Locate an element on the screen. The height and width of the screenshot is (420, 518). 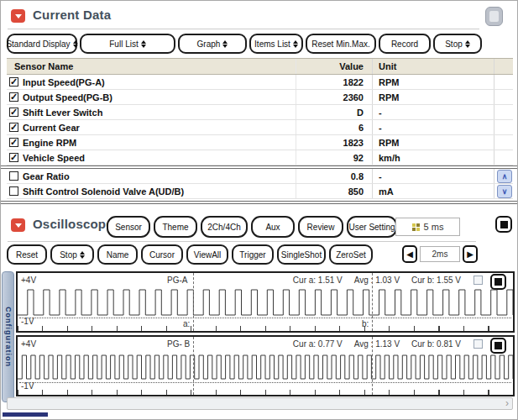
button-label: Items List is located at coordinates (272, 44).